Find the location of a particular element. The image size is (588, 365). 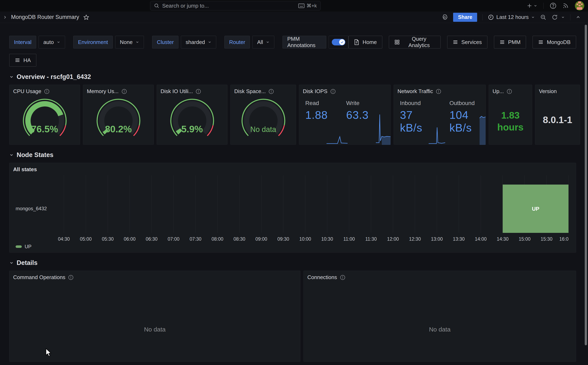

variable-label-cluster: Cluster is located at coordinates (165, 42).